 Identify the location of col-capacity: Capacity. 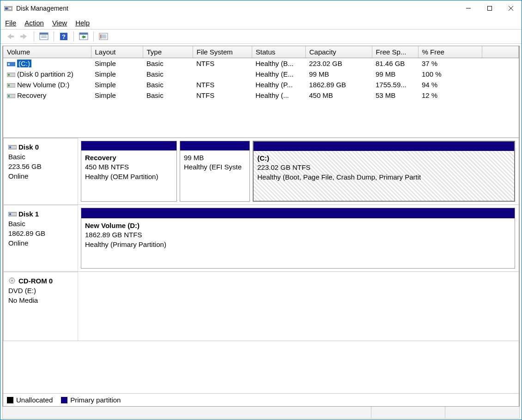
(339, 52).